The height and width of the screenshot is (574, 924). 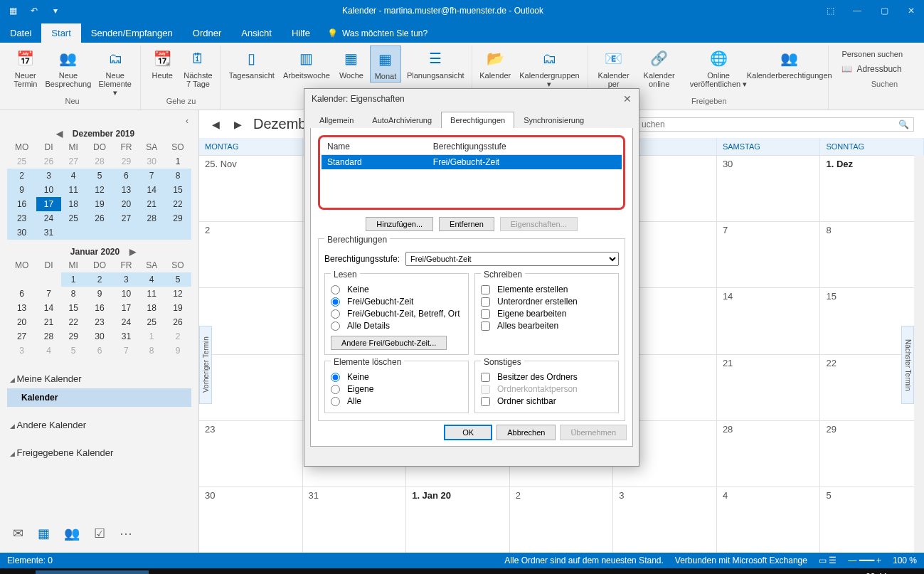 What do you see at coordinates (468, 432) in the screenshot?
I see `ok-button: OK` at bounding box center [468, 432].